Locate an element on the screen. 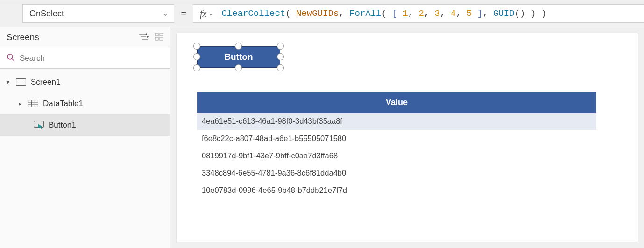 Image resolution: width=644 pixels, height=248 pixels. property-bar: OnSelect ⌄ = fx ⌄ ClearCollect( NewGUIDs… is located at coordinates (322, 14).